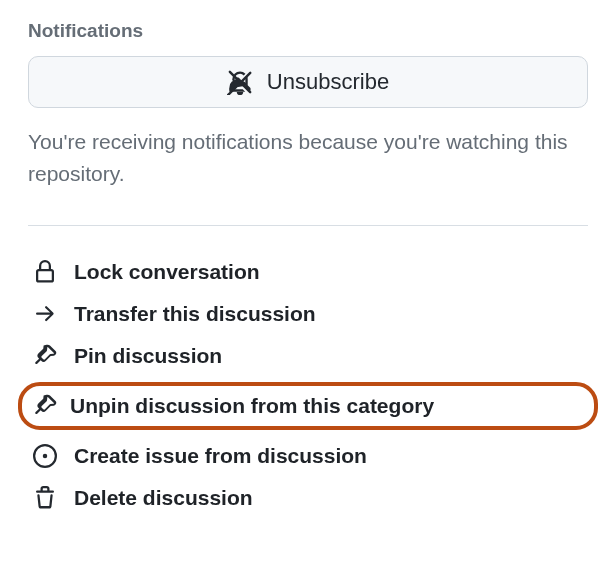 This screenshot has width=616, height=582. I want to click on lock-icon, so click(45, 272).